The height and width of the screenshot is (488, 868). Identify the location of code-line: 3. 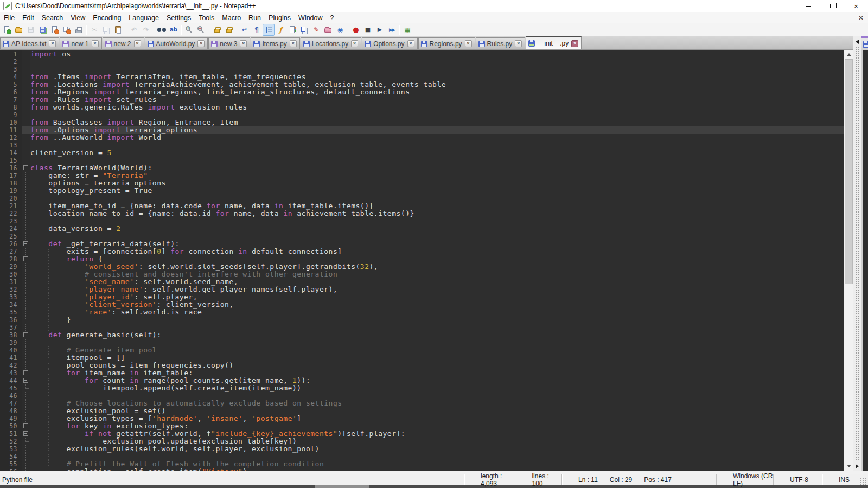
(422, 69).